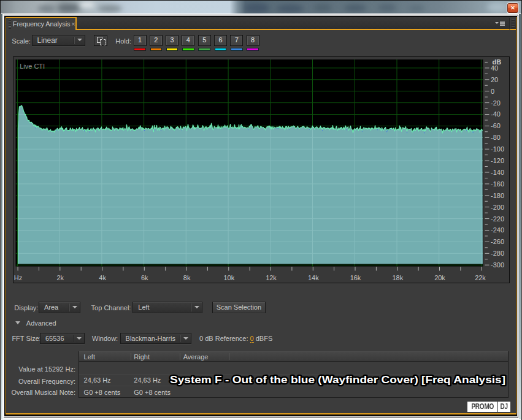  I want to click on svg-text: -260, so click(497, 242).